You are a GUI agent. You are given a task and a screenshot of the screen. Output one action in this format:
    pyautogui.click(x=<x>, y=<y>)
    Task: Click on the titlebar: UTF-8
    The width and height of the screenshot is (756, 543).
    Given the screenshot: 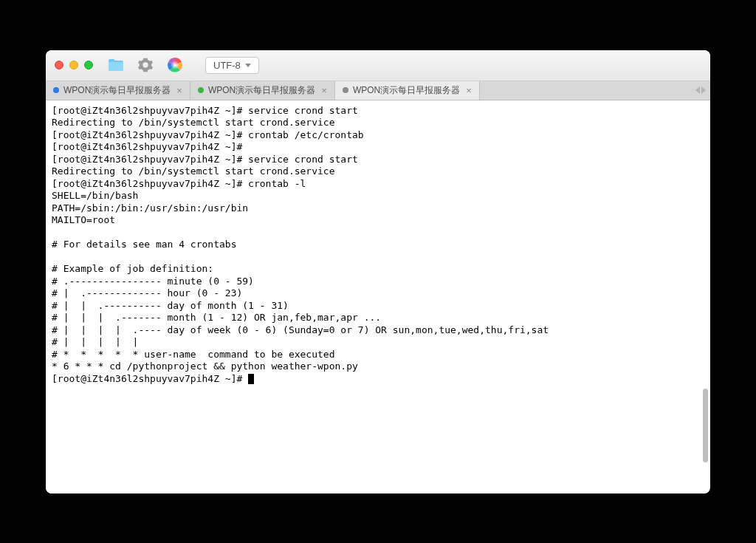 What is the action you would take?
    pyautogui.click(x=378, y=66)
    